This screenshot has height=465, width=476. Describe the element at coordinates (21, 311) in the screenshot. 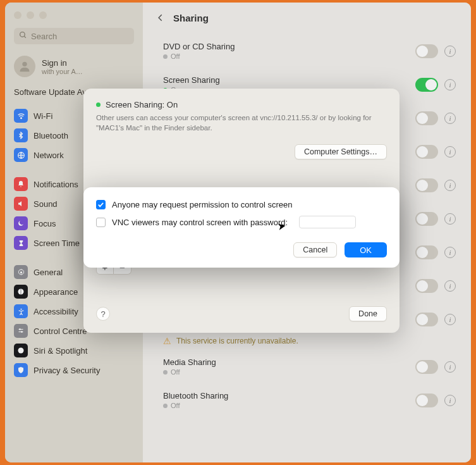

I see `accessibility-icon` at that location.